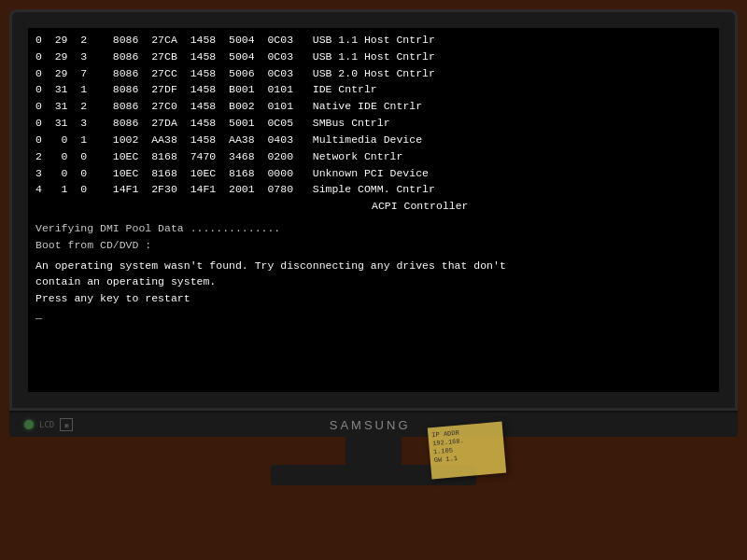 The image size is (747, 560). Describe the element at coordinates (374, 206) in the screenshot. I see `table-row-acpi: ACPI Controller` at that location.